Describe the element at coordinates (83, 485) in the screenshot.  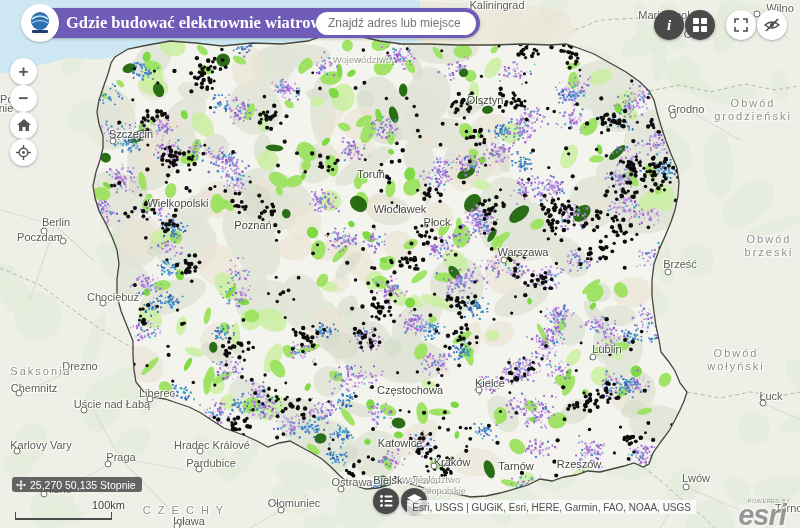
I see `coordinates-readout: 25,270 50,135 Stopnie` at that location.